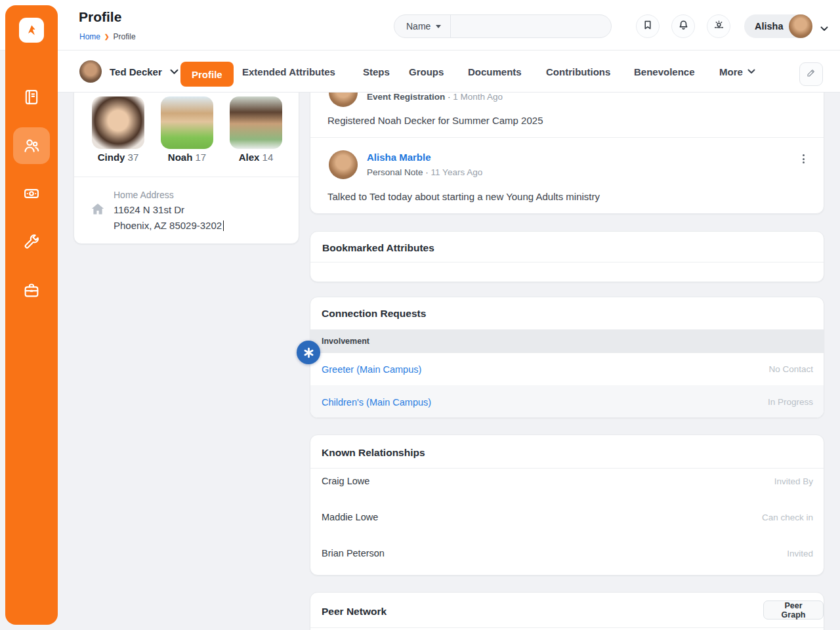 The image size is (840, 630). Describe the element at coordinates (308, 352) in the screenshot. I see `highlight-marker-asterisk-icon` at that location.